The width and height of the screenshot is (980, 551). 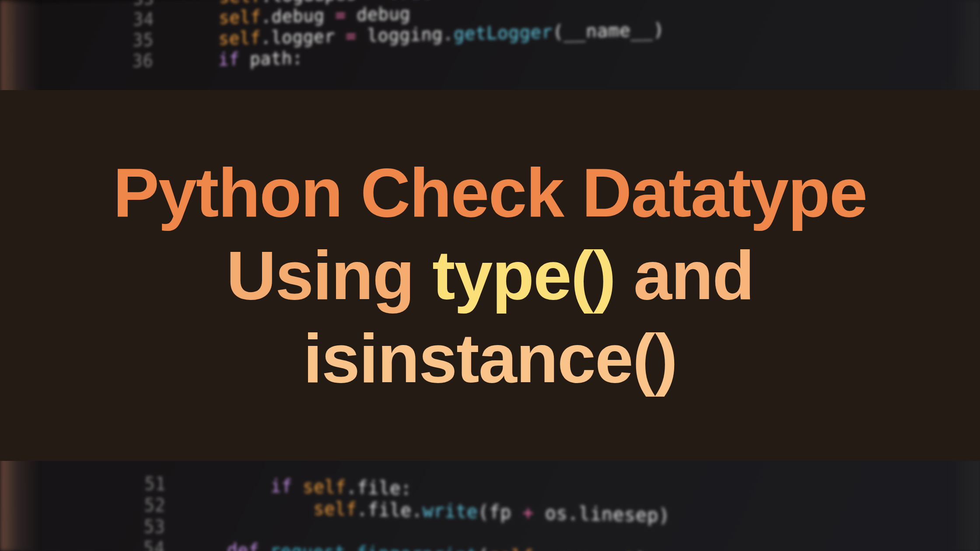 I want to click on headline-line2a: Using, so click(x=329, y=275).